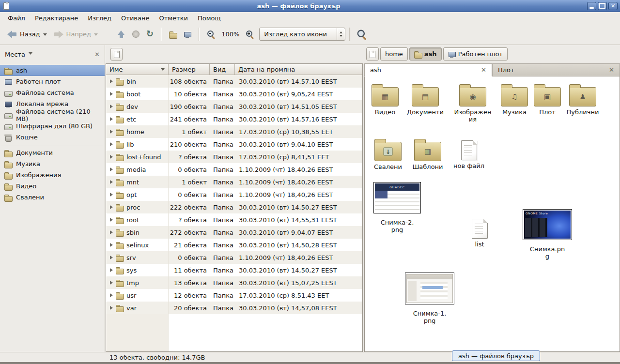  What do you see at coordinates (187, 34) in the screenshot?
I see `computer-button` at bounding box center [187, 34].